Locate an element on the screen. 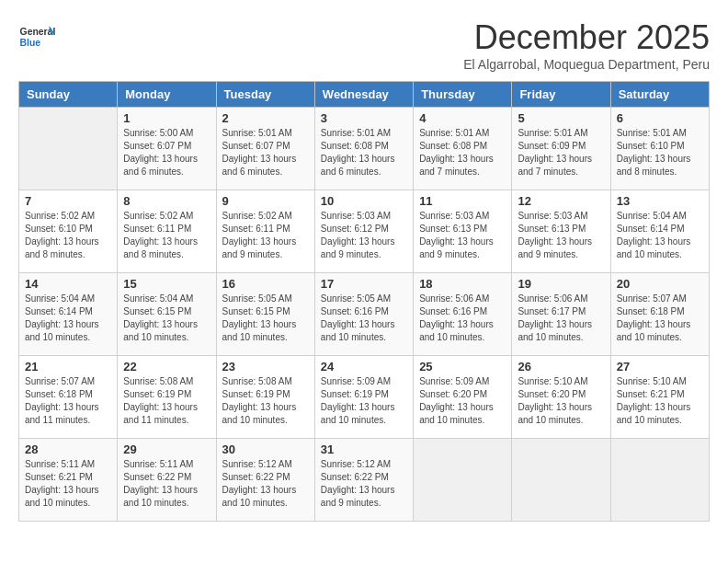 The width and height of the screenshot is (728, 563). cell-info: Sunrise: 5:01 AM Sunset: 6:07 PM Dayligh… is located at coordinates (266, 153).